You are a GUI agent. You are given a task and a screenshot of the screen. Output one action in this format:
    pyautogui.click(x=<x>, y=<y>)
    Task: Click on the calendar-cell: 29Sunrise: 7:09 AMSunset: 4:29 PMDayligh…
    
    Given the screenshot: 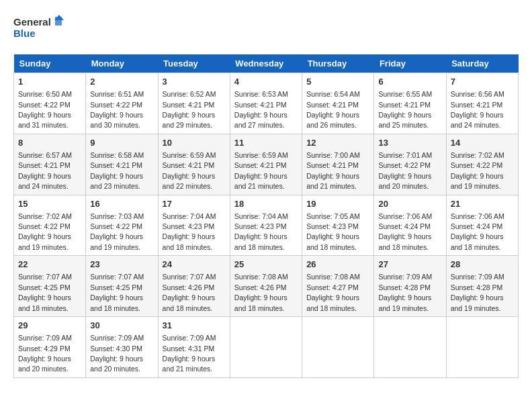 What is the action you would take?
    pyautogui.click(x=50, y=348)
    